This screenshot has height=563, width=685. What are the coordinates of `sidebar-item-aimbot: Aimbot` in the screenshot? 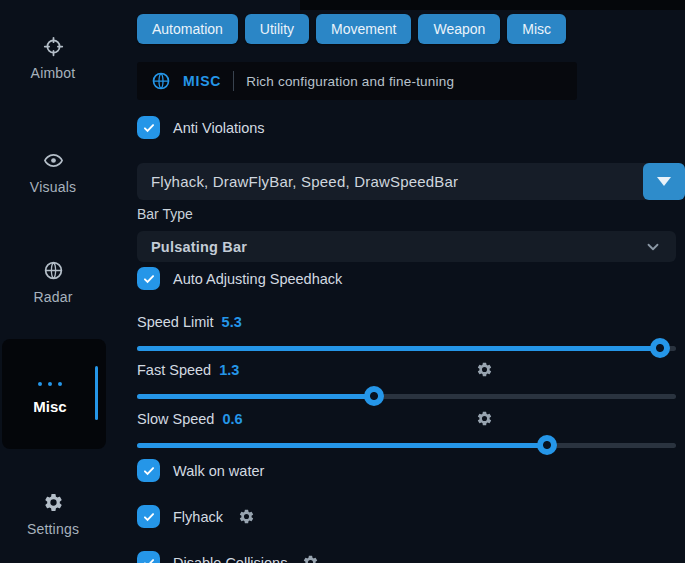 It's located at (53, 59).